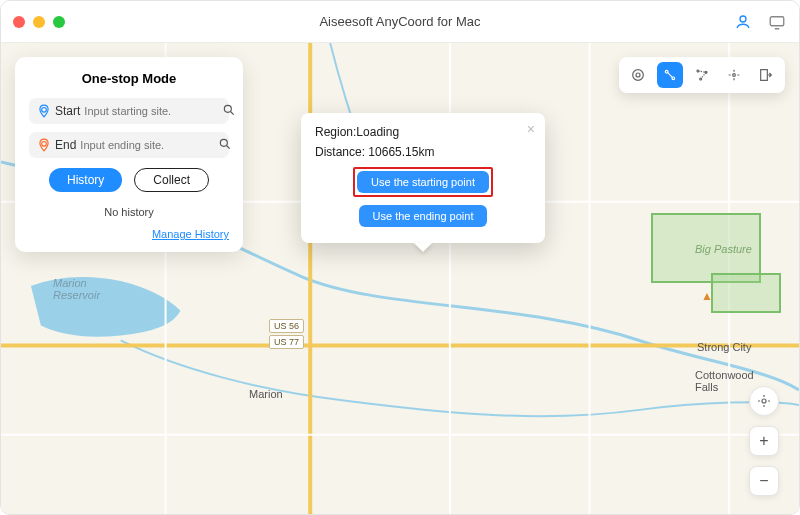  What do you see at coordinates (39, 22) in the screenshot?
I see `minimize-window-icon` at bounding box center [39, 22].